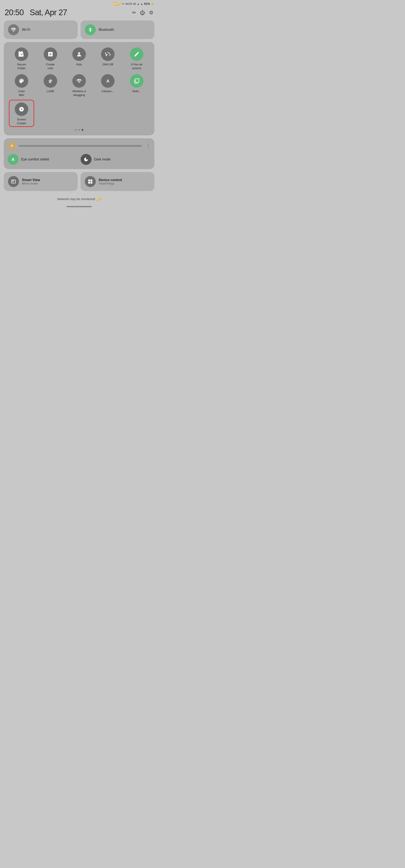  Describe the element at coordinates (22, 54) in the screenshot. I see `secure-folder-icon` at that location.